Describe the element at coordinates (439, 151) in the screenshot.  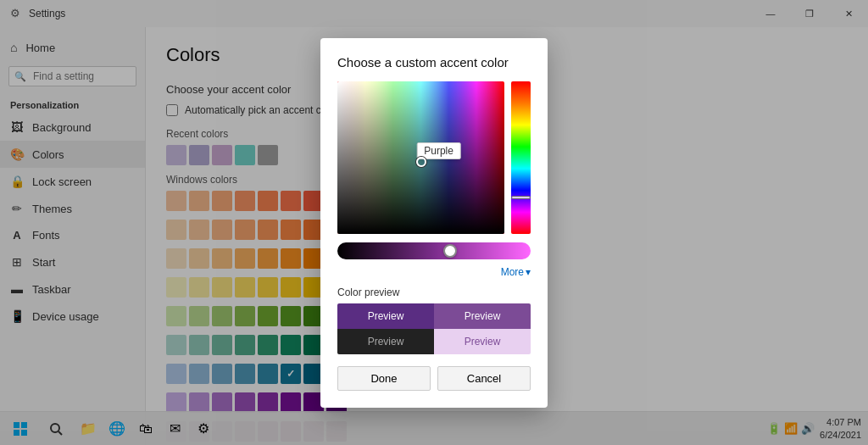
I see `color-tooltip: Purple` at that location.